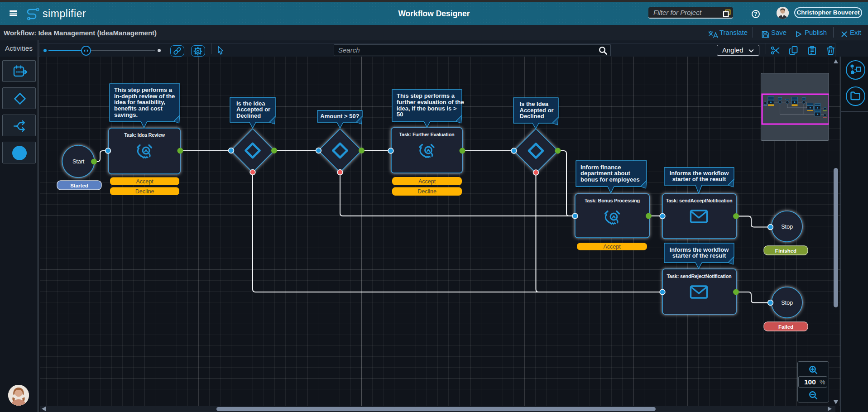  Describe the element at coordinates (786, 251) in the screenshot. I see `svg-text: Finished` at that location.